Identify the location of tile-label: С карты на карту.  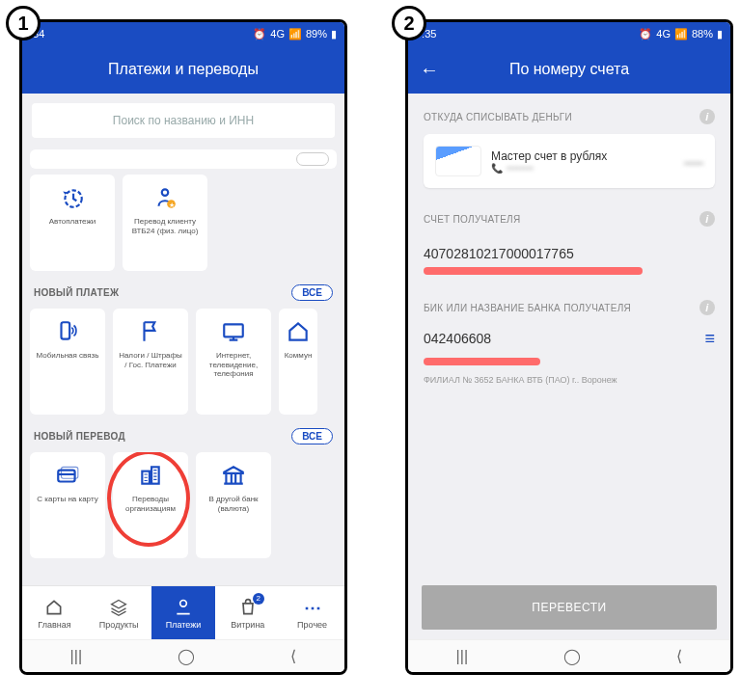
(68, 499).